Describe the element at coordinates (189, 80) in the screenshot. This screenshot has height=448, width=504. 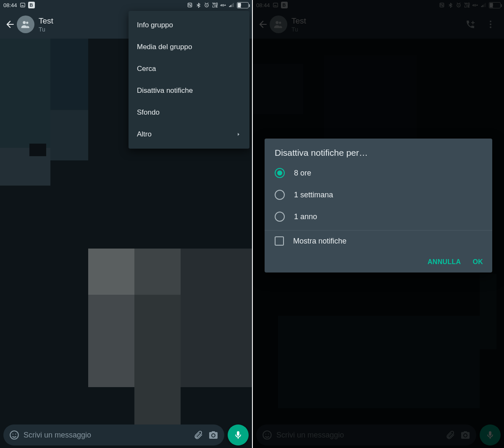
I see `overflow-menu: Info gruppo Media del gruppo Cerca Disat…` at that location.